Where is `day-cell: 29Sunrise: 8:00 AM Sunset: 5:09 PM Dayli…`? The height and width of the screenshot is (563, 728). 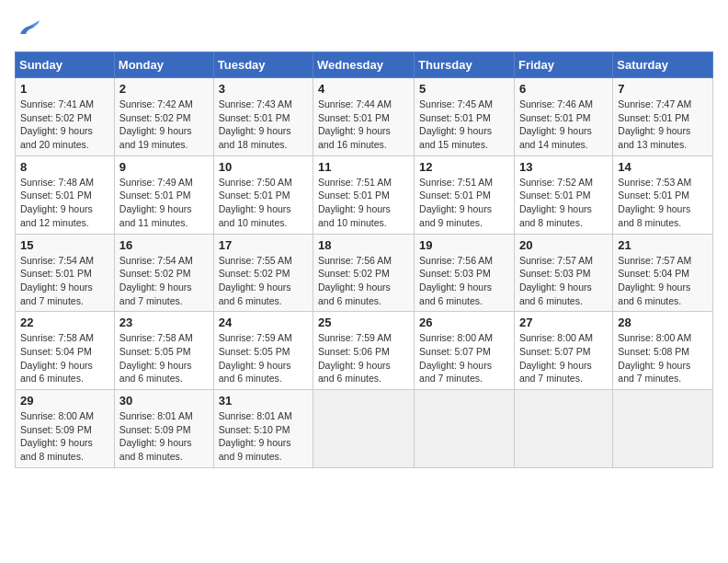 day-cell: 29Sunrise: 8:00 AM Sunset: 5:09 PM Dayli… is located at coordinates (65, 429).